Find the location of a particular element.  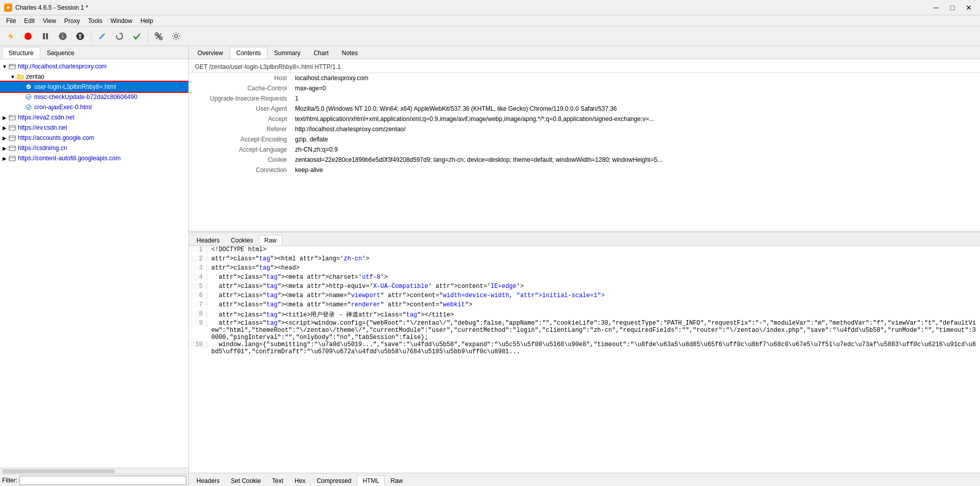

line-number: 1 is located at coordinates (198, 250).